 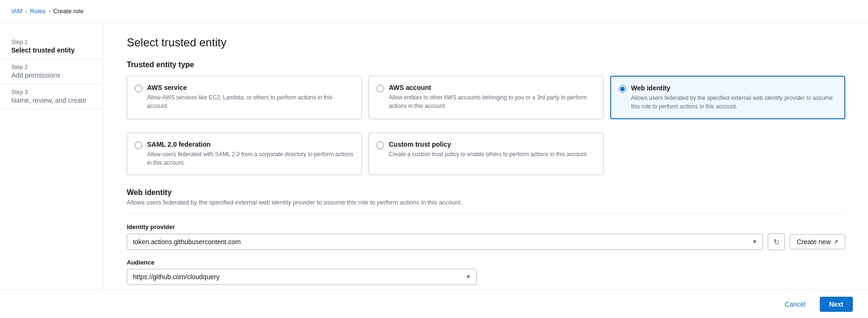 I want to click on identity-provider-row: token.actions.githubusercontent.com ▼ ↻ …, so click(x=486, y=242).